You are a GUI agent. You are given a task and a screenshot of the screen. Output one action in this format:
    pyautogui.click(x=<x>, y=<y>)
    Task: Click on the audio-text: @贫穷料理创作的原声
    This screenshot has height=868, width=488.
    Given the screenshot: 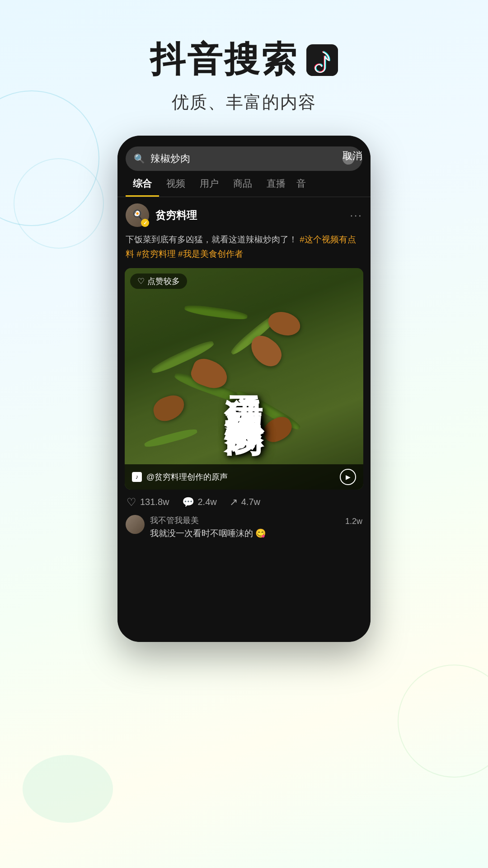 What is the action you would take?
    pyautogui.click(x=241, y=477)
    